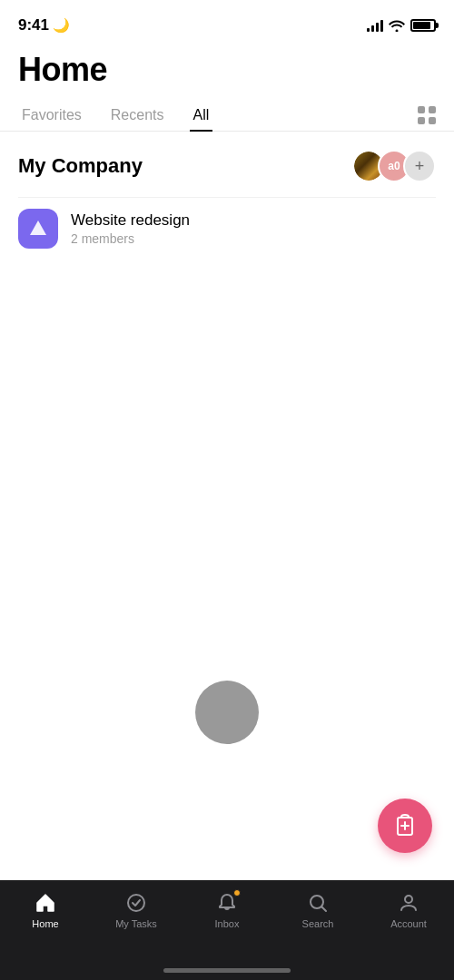  What do you see at coordinates (427, 115) in the screenshot?
I see `grid-view-button` at bounding box center [427, 115].